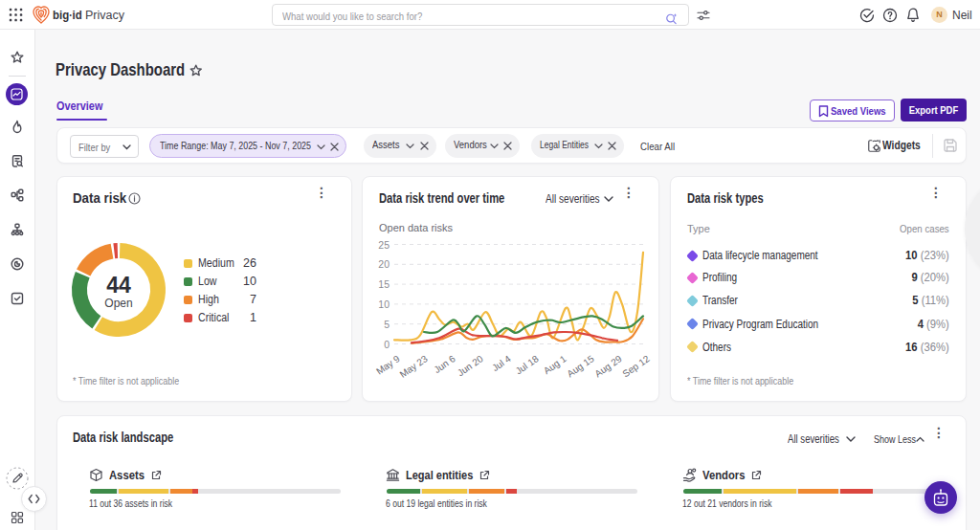  I want to click on svg-text: 5, so click(387, 324).